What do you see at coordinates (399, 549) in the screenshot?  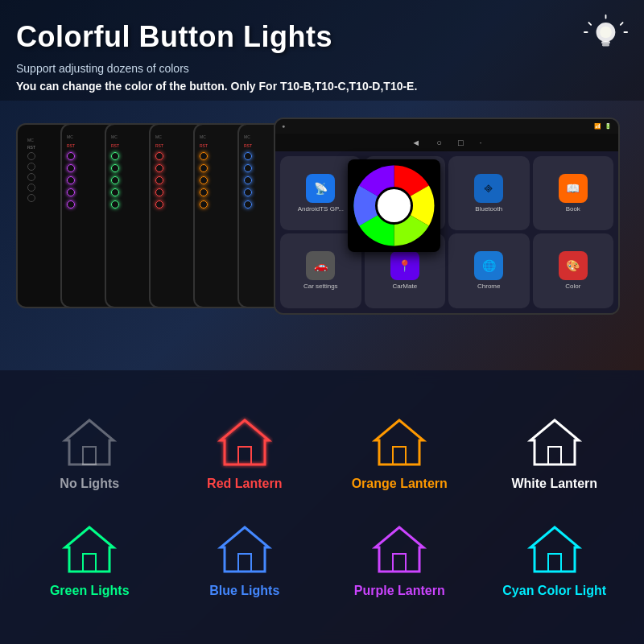 I see `purple-lantern-house-icon` at bounding box center [399, 549].